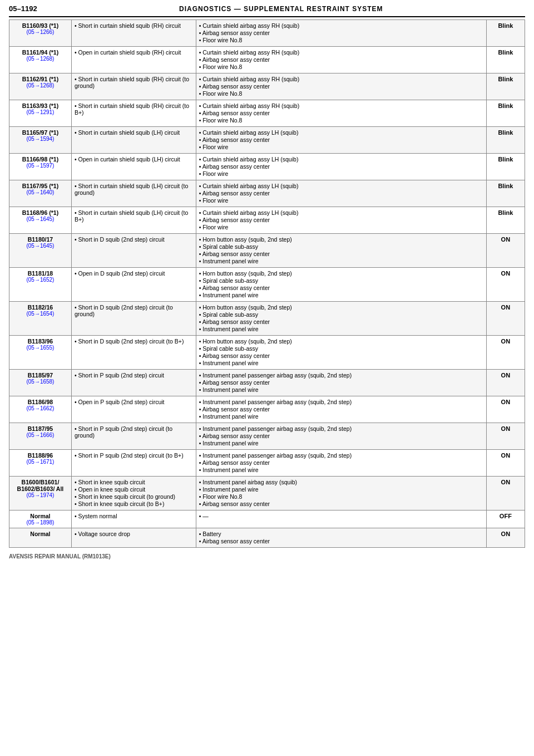 This screenshot has height=756, width=534. Describe the element at coordinates (41, 493) in the screenshot. I see `dtc-cell: B1600/B1601/ B1602/B1603/ All(05→1974)` at that location.